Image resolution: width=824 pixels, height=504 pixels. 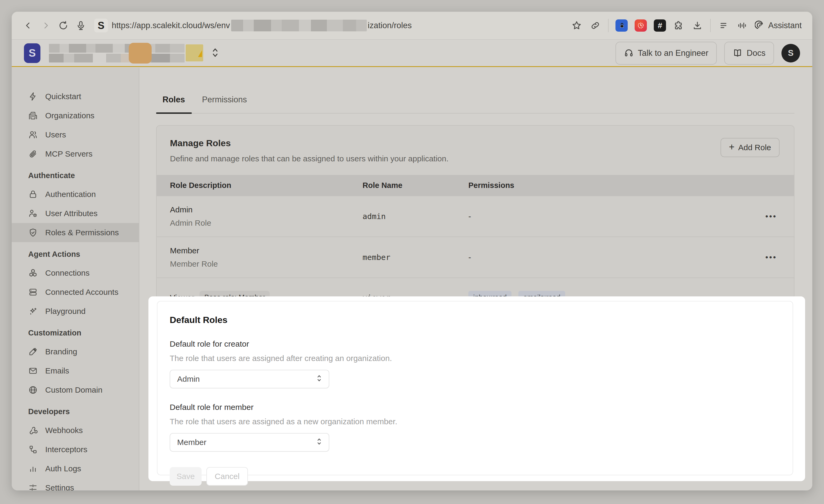 What do you see at coordinates (64, 25) in the screenshot?
I see `reload-icon` at bounding box center [64, 25].